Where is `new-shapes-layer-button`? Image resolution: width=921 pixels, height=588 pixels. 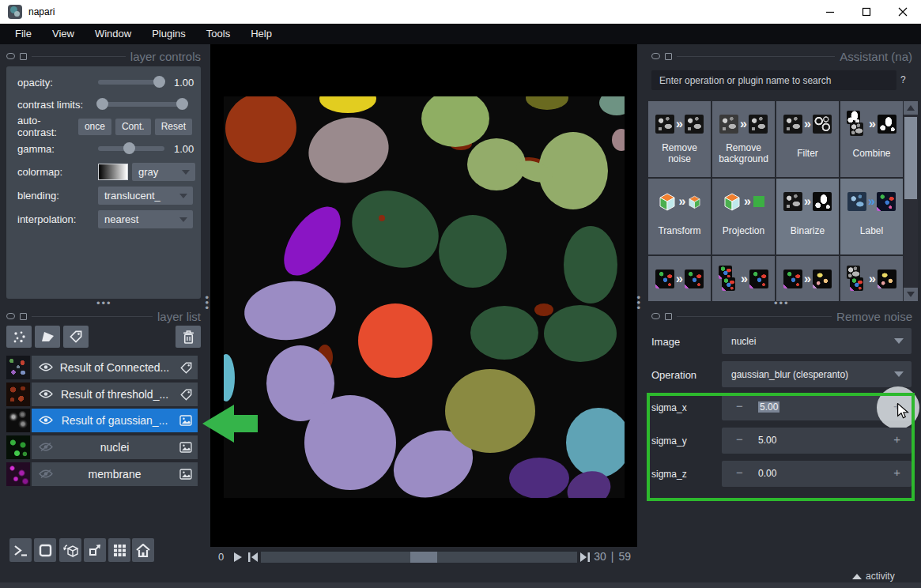
new-shapes-layer-button is located at coordinates (47, 337).